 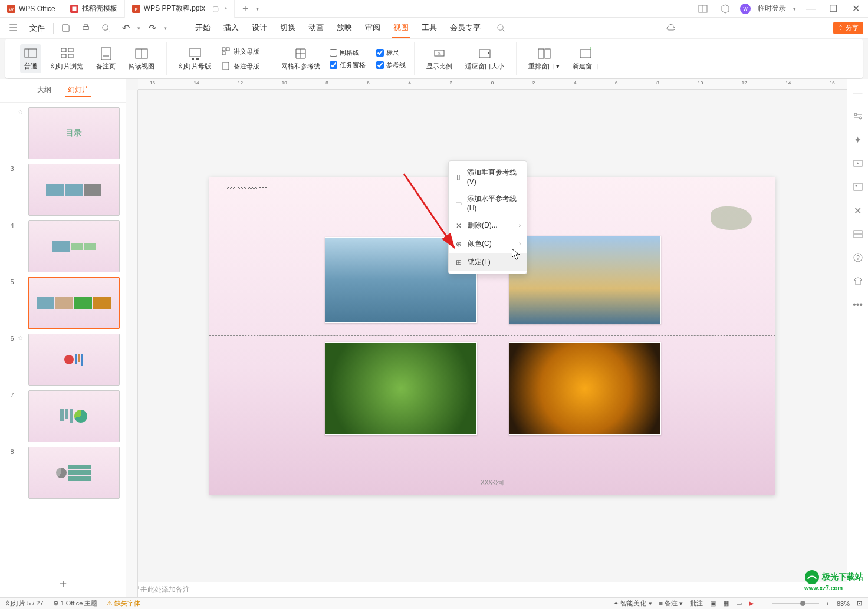 What do you see at coordinates (142, 59) in the screenshot?
I see `view-reading-button: 阅读视图` at bounding box center [142, 59].